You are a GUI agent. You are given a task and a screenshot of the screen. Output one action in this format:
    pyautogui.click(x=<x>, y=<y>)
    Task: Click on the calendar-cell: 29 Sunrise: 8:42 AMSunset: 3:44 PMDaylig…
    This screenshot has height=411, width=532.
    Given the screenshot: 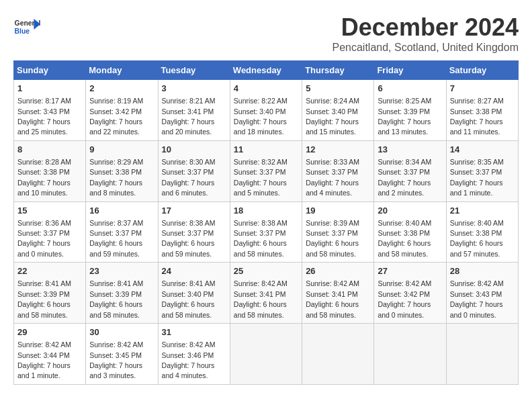 What is the action you would take?
    pyautogui.click(x=50, y=355)
    